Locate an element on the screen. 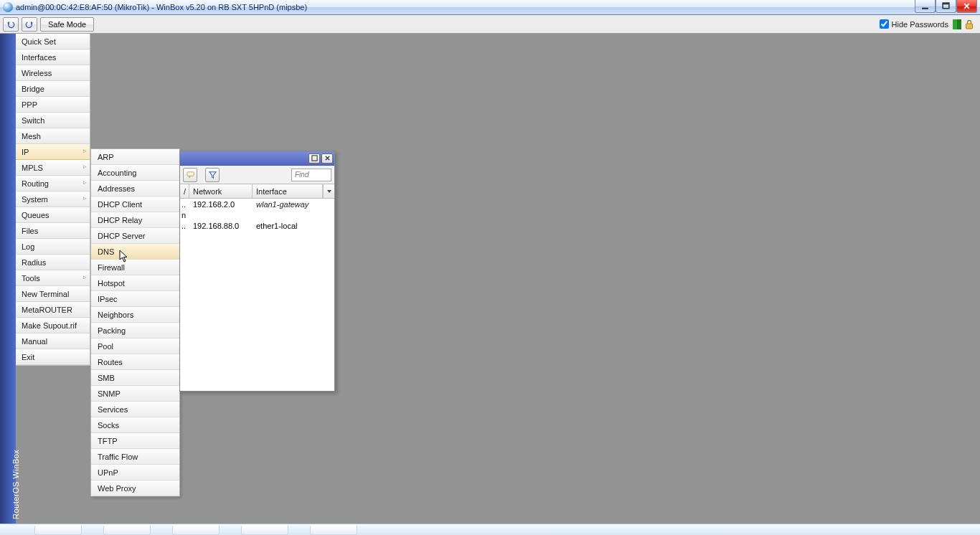 This screenshot has height=535, width=980. submenu-item-services: Services is located at coordinates (135, 409).